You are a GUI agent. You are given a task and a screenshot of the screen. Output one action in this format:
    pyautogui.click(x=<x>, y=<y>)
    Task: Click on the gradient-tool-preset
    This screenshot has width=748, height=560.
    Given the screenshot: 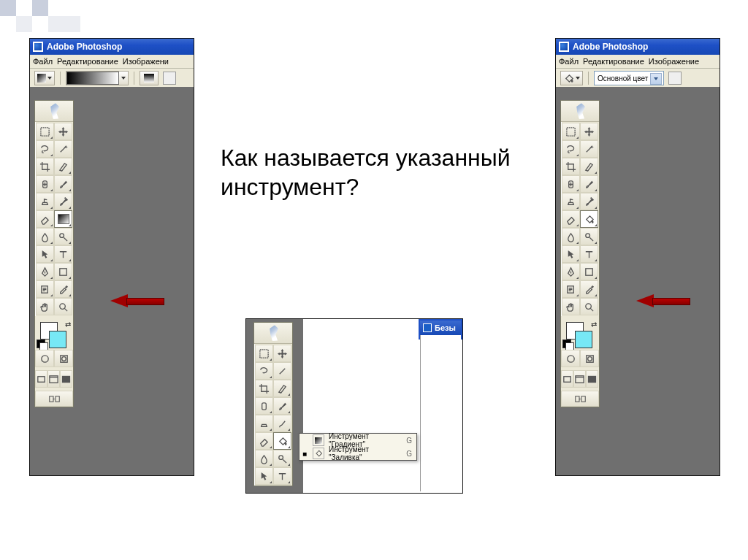 What is the action you would take?
    pyautogui.click(x=45, y=78)
    